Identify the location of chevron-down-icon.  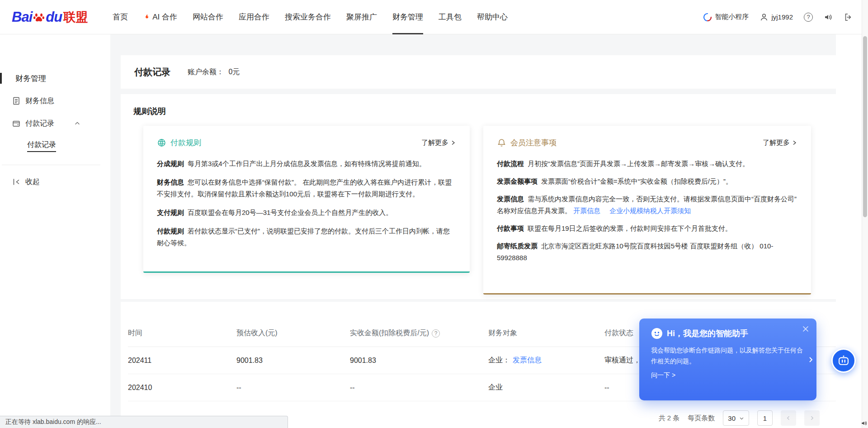
(741, 418).